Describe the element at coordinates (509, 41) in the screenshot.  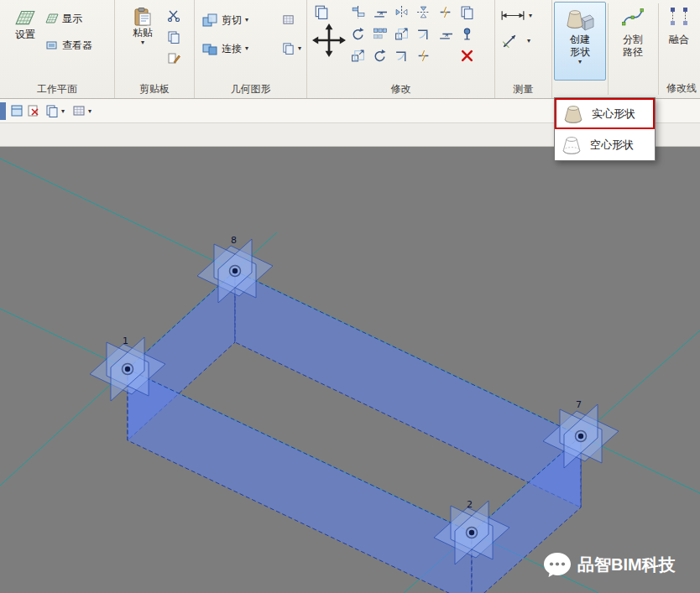
I see `dimension-icon` at that location.